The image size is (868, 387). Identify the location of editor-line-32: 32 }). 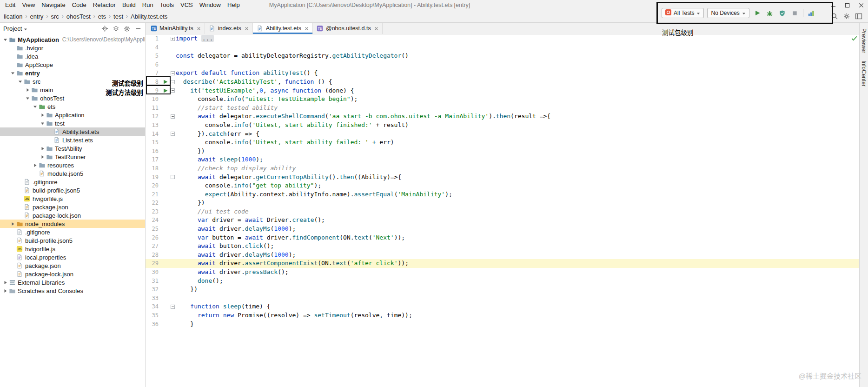
(502, 289).